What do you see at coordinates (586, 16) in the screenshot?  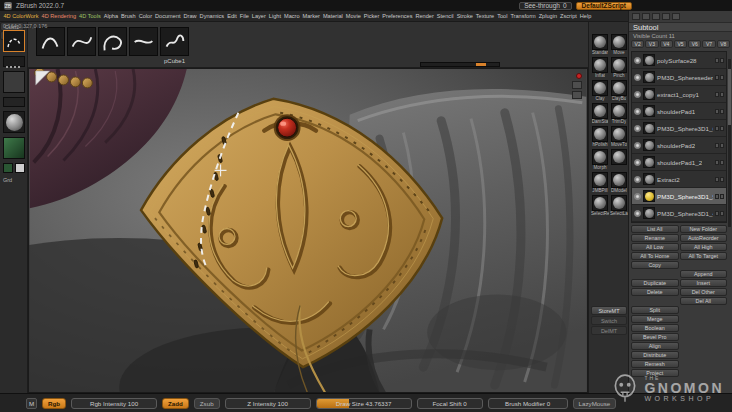 I see `menu-item-help: Help` at bounding box center [586, 16].